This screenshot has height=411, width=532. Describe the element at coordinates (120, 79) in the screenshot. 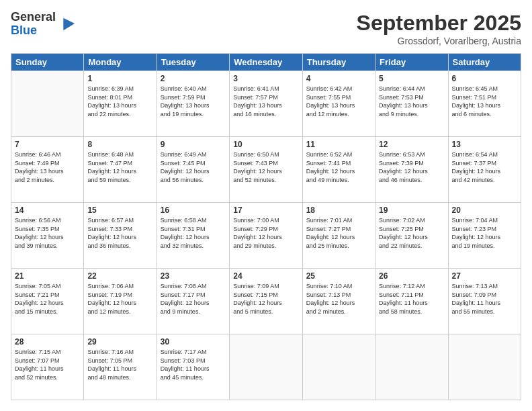

I see `day-number: 1` at that location.